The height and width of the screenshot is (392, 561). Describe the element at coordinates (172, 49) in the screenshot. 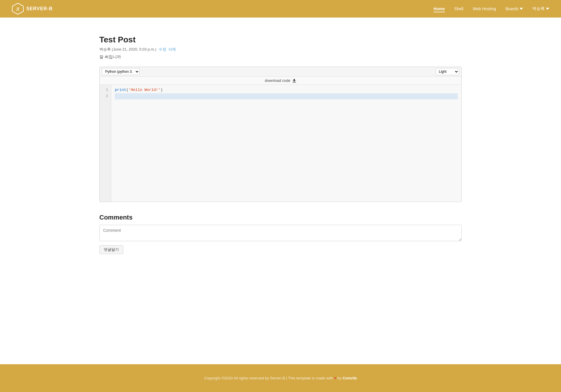

I see `post-delete-link: 삭제` at that location.